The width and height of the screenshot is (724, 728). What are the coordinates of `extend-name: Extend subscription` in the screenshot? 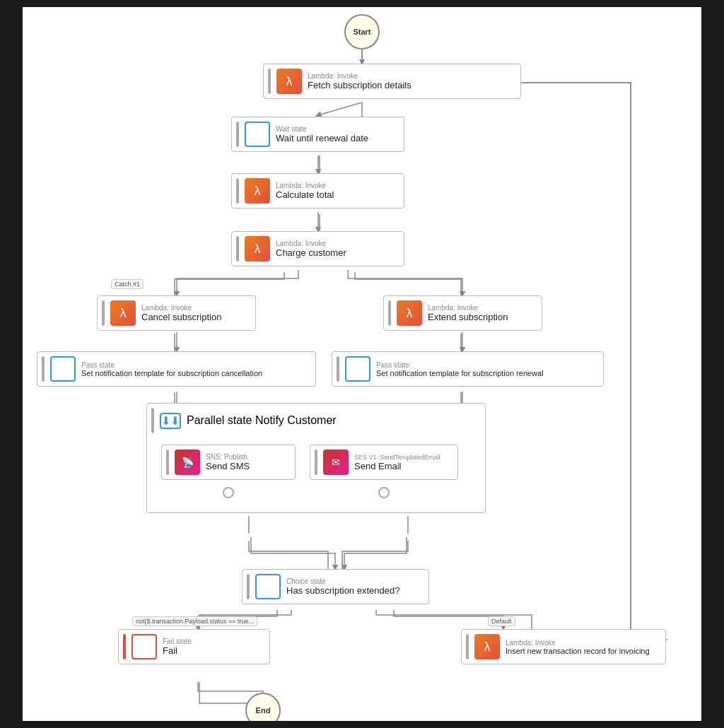 It's located at (468, 317).